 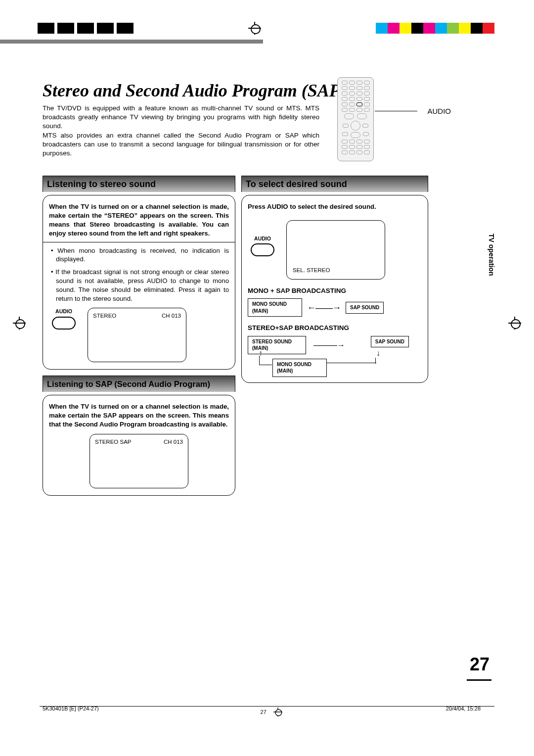 I want to click on select-section-heading: To select desired sound, so click(x=335, y=184).